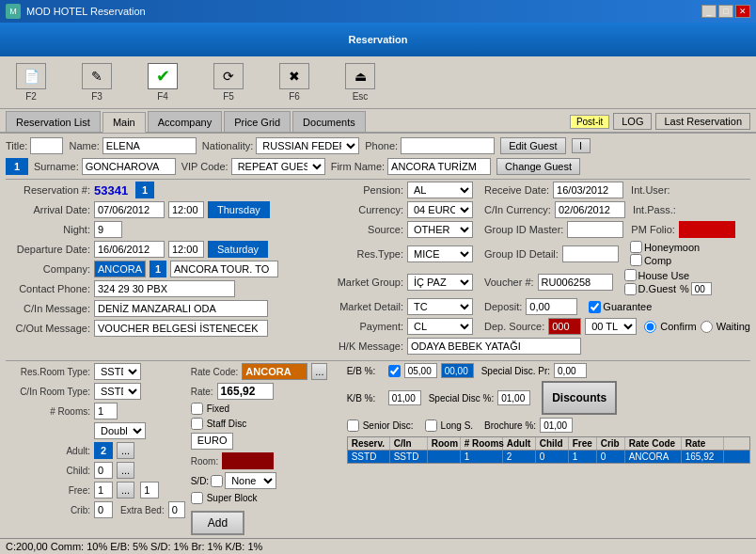 This screenshot has width=756, height=554. Describe the element at coordinates (105, 411) in the screenshot. I see `rooms-input` at that location.